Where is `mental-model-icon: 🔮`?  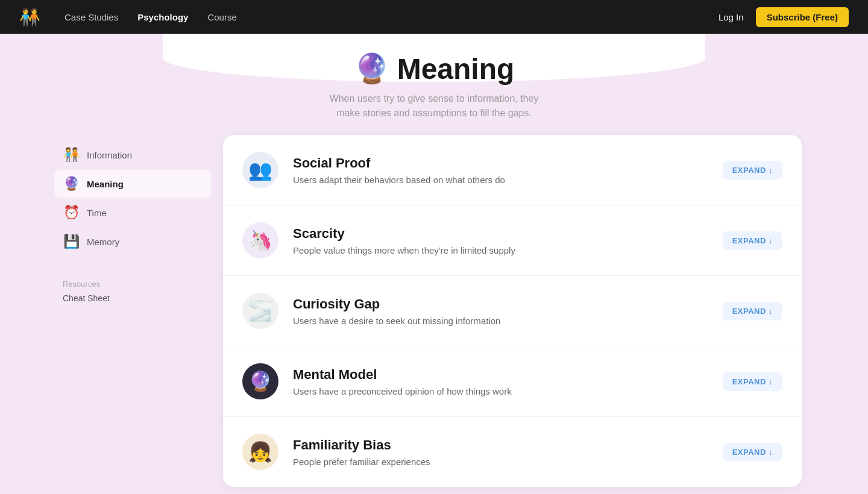
mental-model-icon: 🔮 is located at coordinates (260, 381).